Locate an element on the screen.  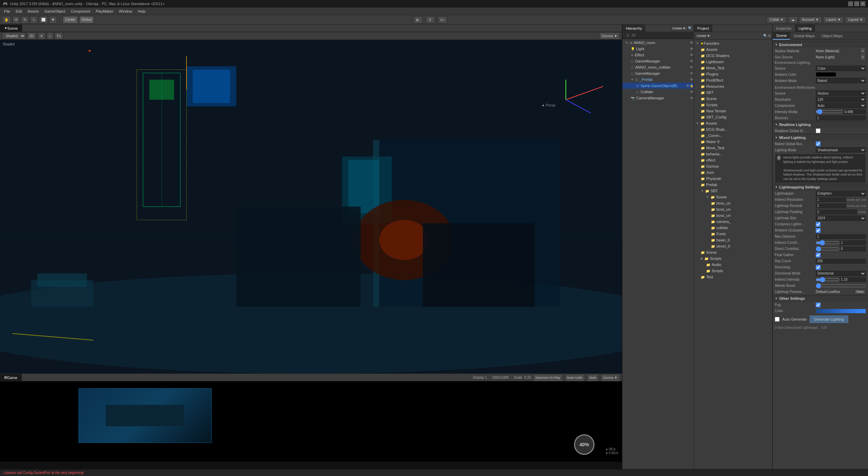
fx-toggle: Fx is located at coordinates (59, 36).